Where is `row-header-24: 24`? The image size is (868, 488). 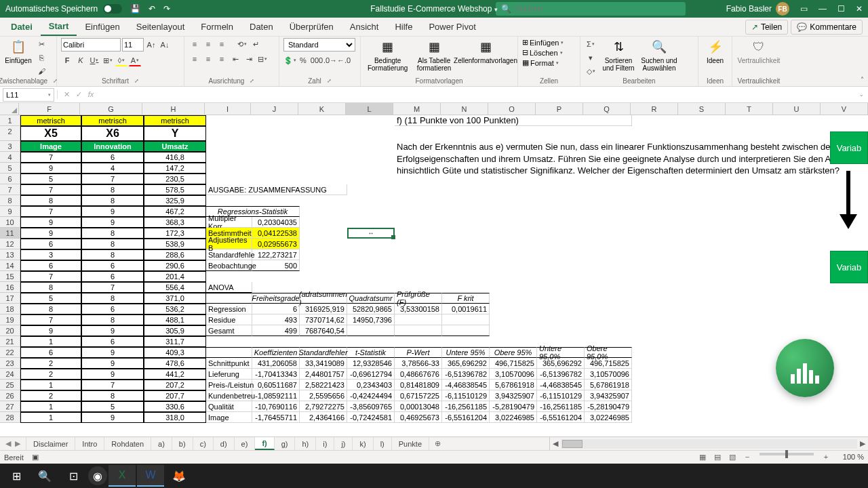
row-header-24: 24 is located at coordinates (10, 374).